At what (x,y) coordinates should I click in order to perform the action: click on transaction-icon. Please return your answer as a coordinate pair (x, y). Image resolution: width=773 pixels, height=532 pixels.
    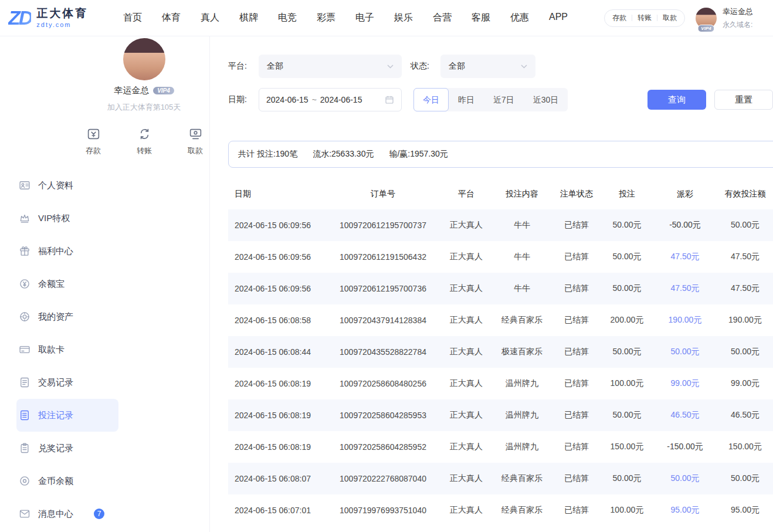
    Looking at the image, I should click on (25, 382).